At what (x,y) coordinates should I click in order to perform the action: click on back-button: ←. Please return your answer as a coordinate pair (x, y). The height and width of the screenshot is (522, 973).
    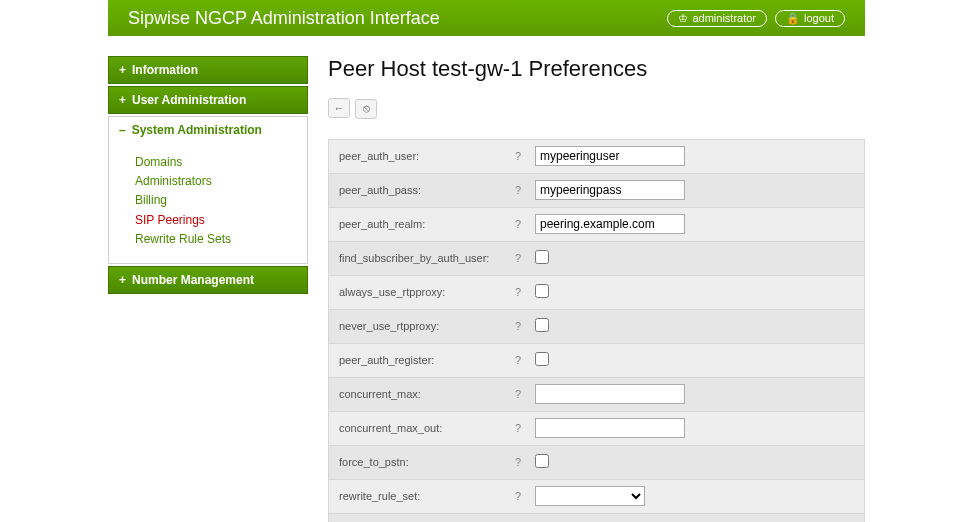
    Looking at the image, I should click on (339, 108).